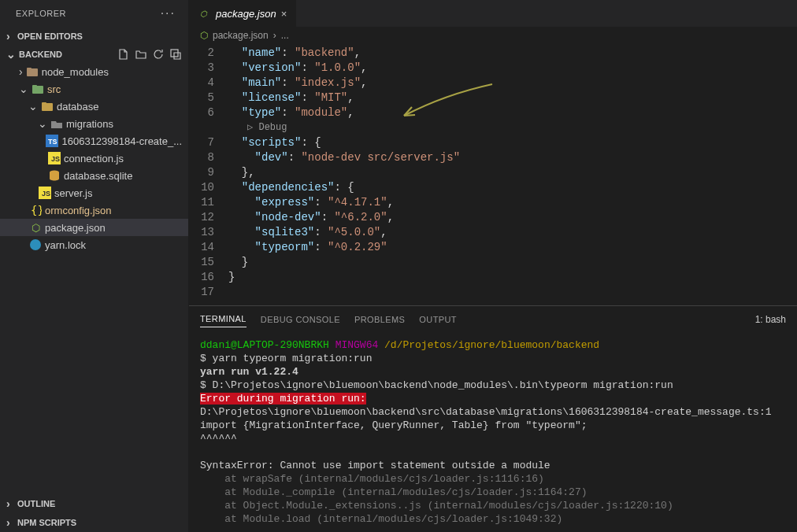  What do you see at coordinates (38, 89) in the screenshot?
I see `folder-src-icon` at bounding box center [38, 89].